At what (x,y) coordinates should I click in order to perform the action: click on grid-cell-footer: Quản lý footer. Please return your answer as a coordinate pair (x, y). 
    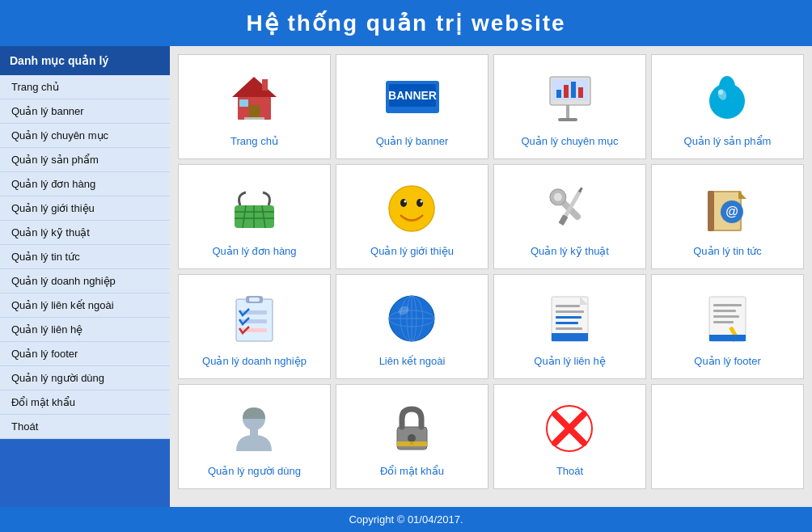
    Looking at the image, I should click on (728, 327).